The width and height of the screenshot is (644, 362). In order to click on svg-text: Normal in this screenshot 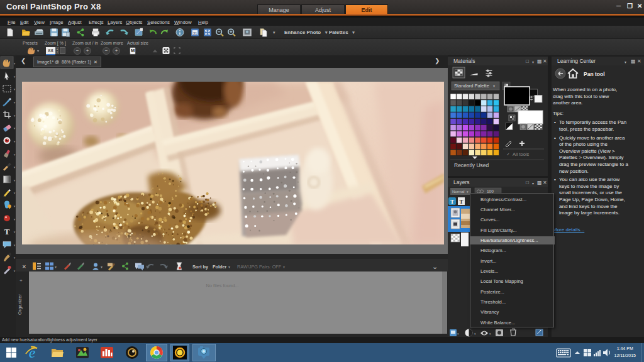, I will do `click(458, 192)`.